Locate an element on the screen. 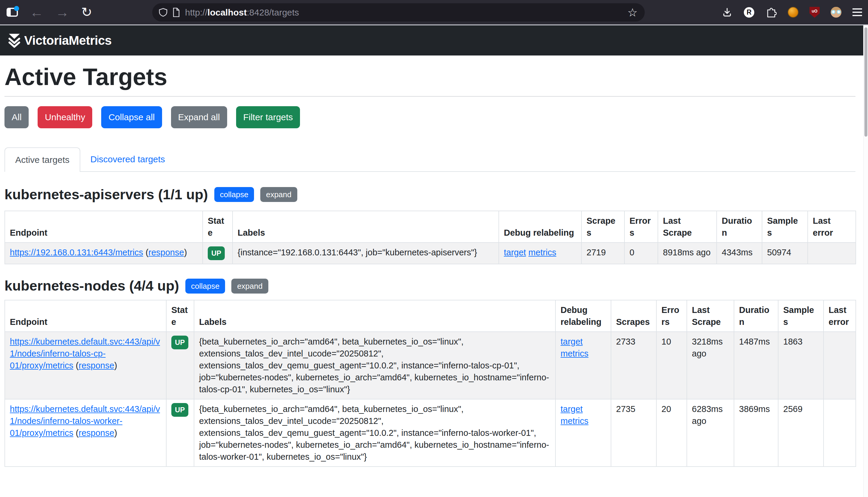 The image size is (868, 497). menu-hamburger-icon is located at coordinates (857, 12).